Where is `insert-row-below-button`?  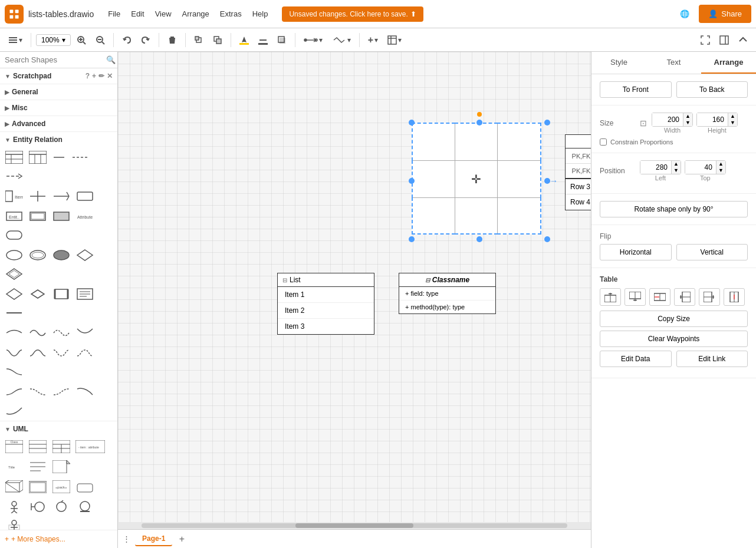
insert-row-below-button is located at coordinates (635, 297).